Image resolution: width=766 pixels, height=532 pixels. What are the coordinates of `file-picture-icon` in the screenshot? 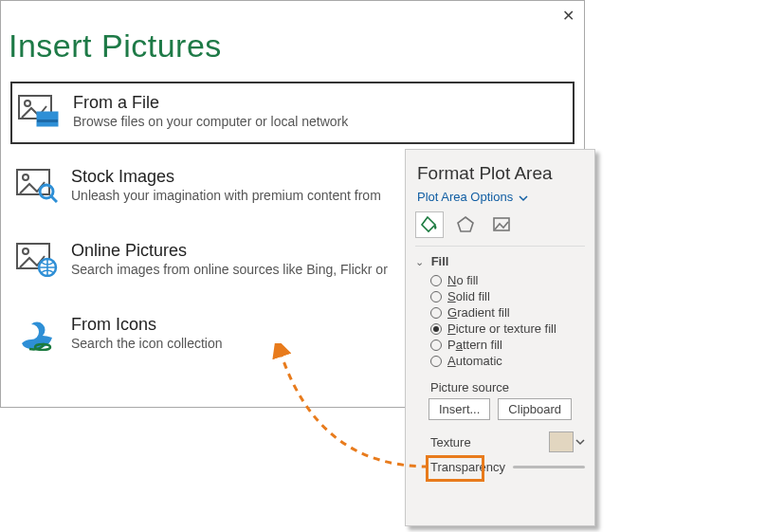 It's located at (39, 112).